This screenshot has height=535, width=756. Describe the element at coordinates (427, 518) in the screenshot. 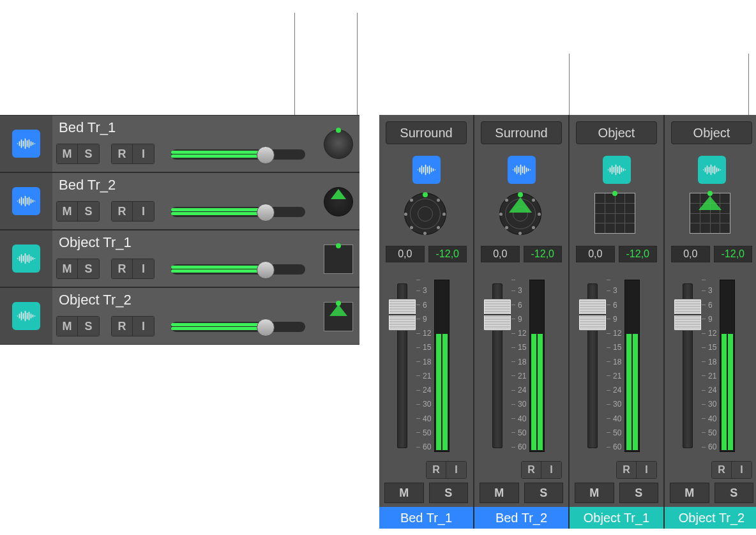

I see `channel-name: Bed Tr_1` at that location.